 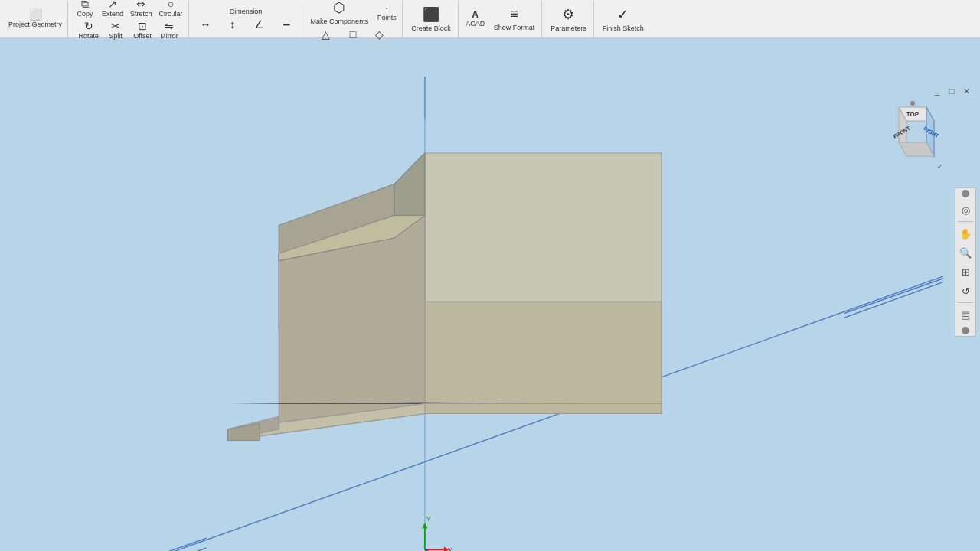 What do you see at coordinates (142, 26) in the screenshot?
I see `offset-icon: ⊡` at bounding box center [142, 26].